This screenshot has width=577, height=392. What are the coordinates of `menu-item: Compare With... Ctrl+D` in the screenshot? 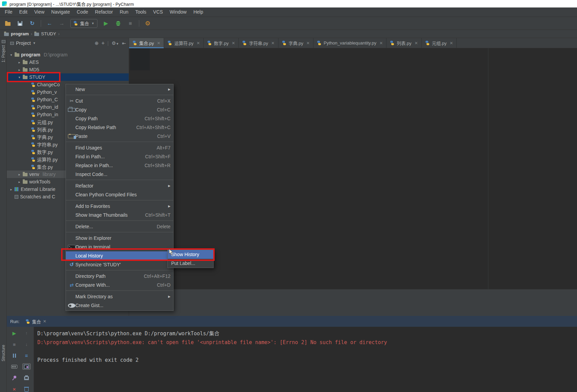 It's located at (120, 285).